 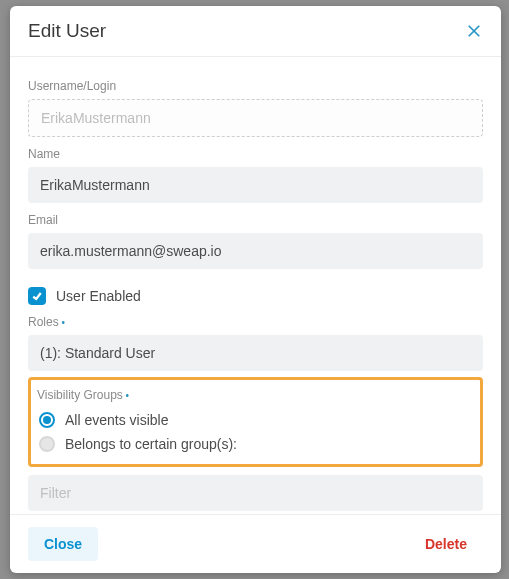 I want to click on modal-title: Edit User, so click(x=67, y=31).